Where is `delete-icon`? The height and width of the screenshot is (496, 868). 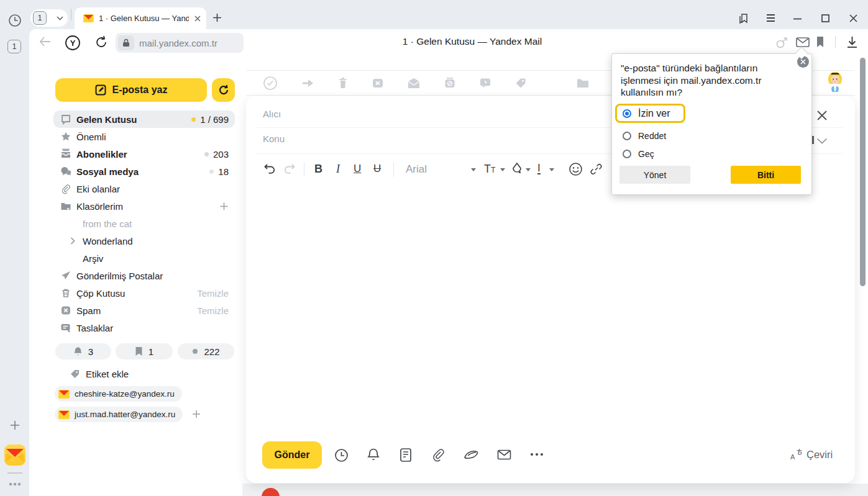
delete-icon is located at coordinates (343, 83).